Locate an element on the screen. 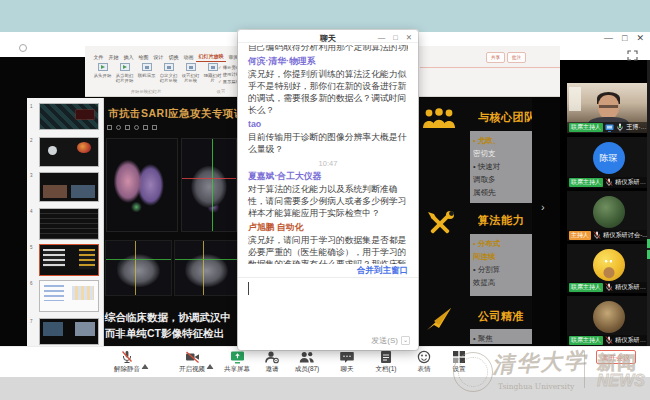 The image size is (650, 400). leave-meeting-button: 离开会议 is located at coordinates (616, 357).